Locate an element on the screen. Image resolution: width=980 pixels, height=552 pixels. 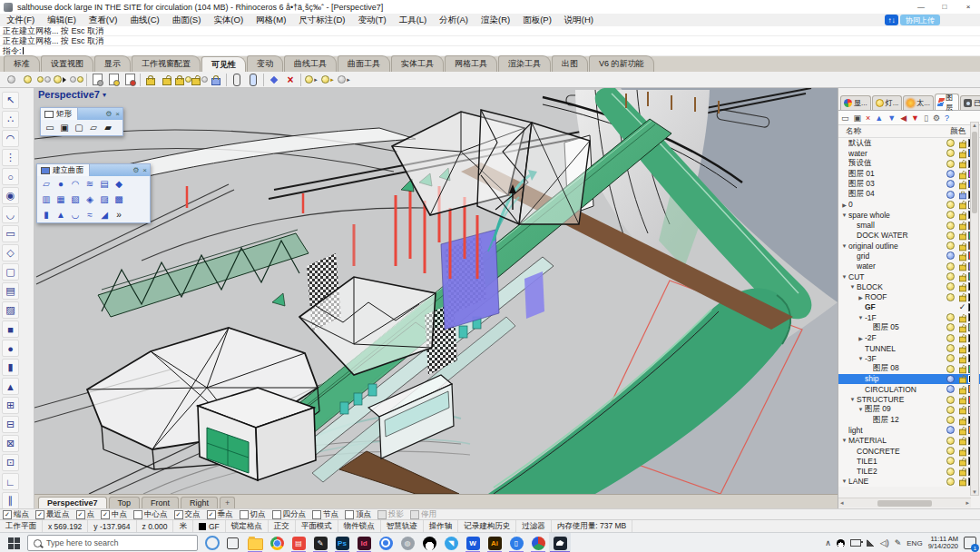
show-in-detail-button is located at coordinates (113, 80).